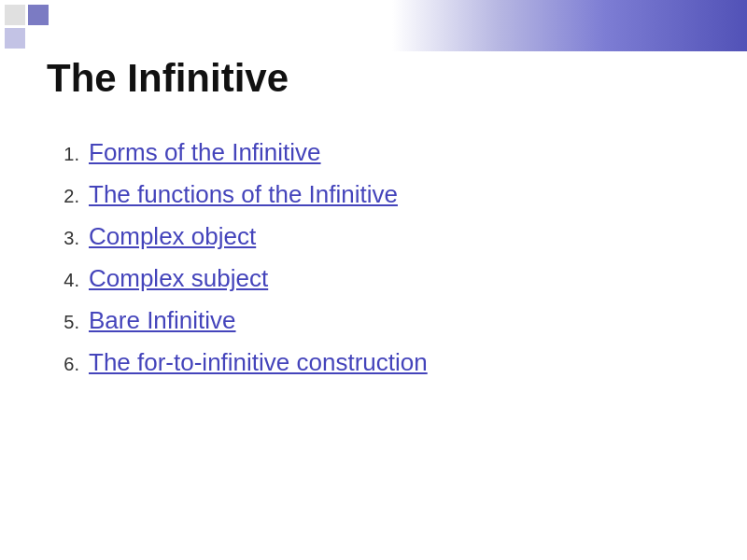 The image size is (747, 560). What do you see at coordinates (374, 237) in the screenshot?
I see `list-item: Complex object` at bounding box center [374, 237].